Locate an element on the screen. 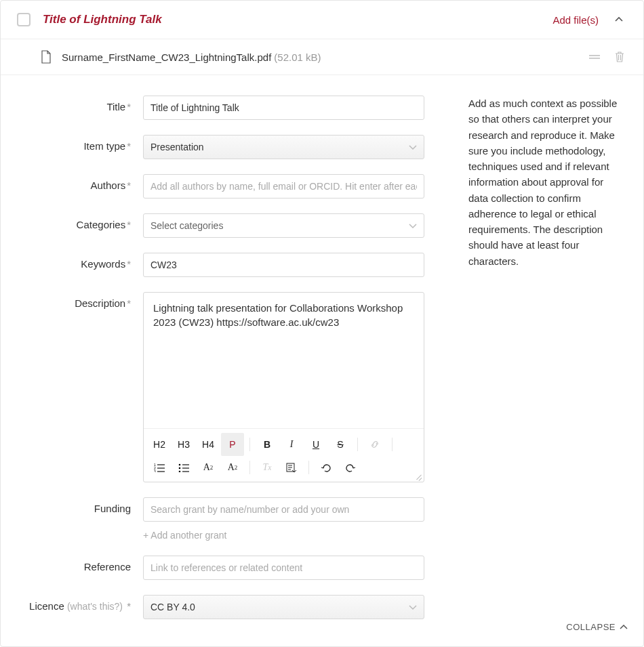 The width and height of the screenshot is (644, 647). unordered-list-button is located at coordinates (184, 467).